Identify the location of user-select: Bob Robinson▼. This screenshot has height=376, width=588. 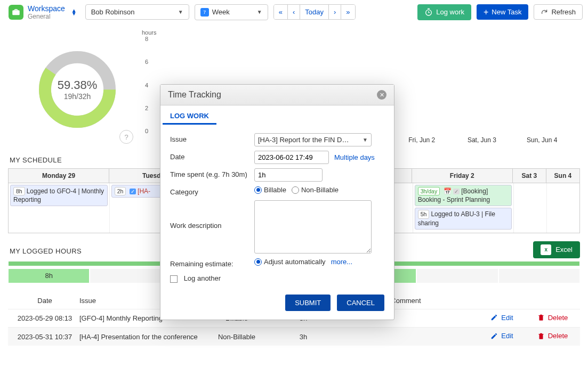
(138, 12).